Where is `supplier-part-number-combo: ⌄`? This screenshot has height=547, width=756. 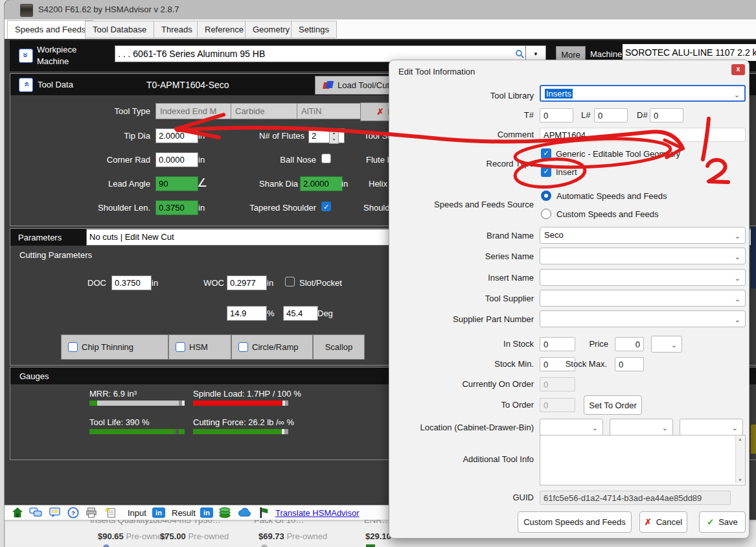 supplier-part-number-combo: ⌄ is located at coordinates (643, 319).